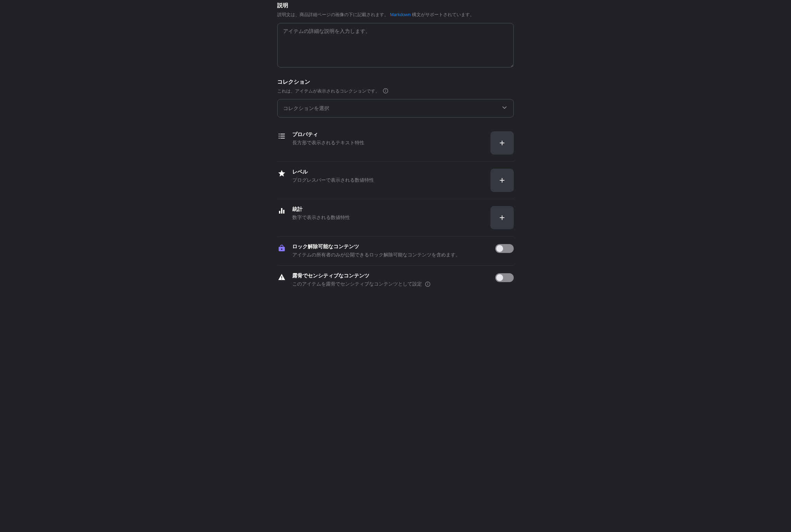 Image resolution: width=791 pixels, height=532 pixels. Describe the element at coordinates (391, 276) in the screenshot. I see `trait-title-explicit: 露骨でセンシティブなコンテンツ` at that location.